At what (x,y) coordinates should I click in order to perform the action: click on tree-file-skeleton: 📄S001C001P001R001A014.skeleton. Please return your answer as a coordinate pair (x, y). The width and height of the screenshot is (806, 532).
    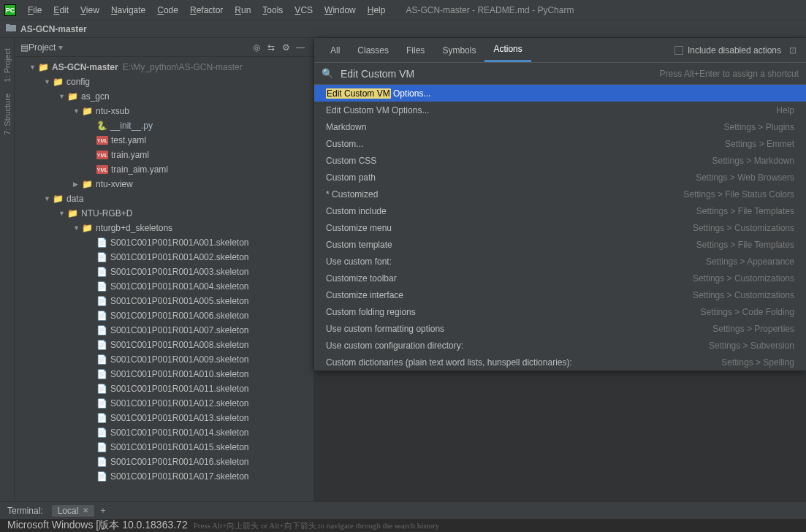
    Looking at the image, I should click on (164, 433).